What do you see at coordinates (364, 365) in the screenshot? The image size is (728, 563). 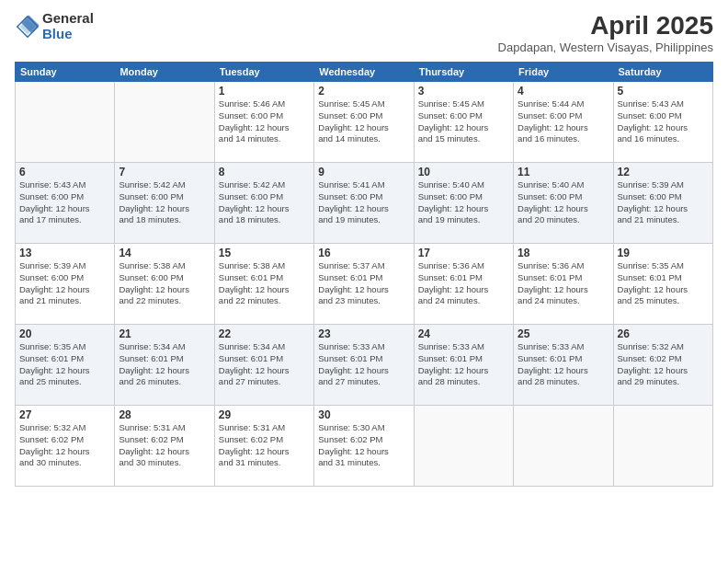 I see `day-cell: 23Sunrise: 5:33 AM Sunset: 6:01 PM Dayli…` at bounding box center [364, 365].